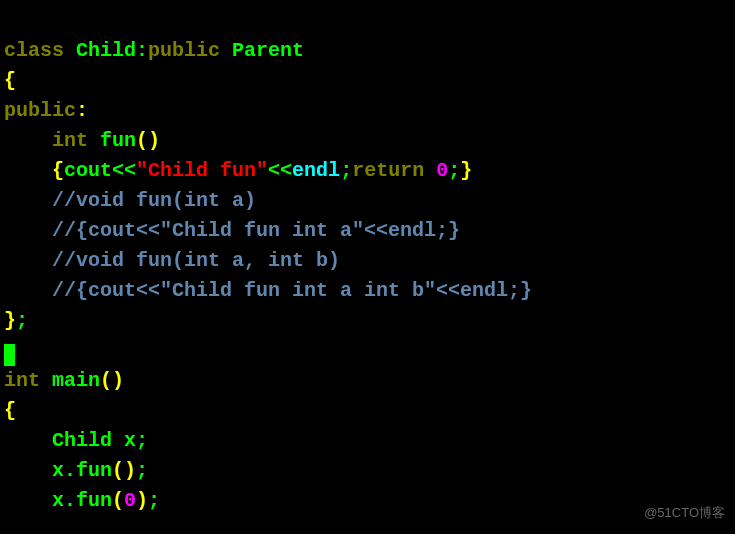  What do you see at coordinates (684, 513) in the screenshot?
I see `watermark: @51CTO博客` at bounding box center [684, 513].